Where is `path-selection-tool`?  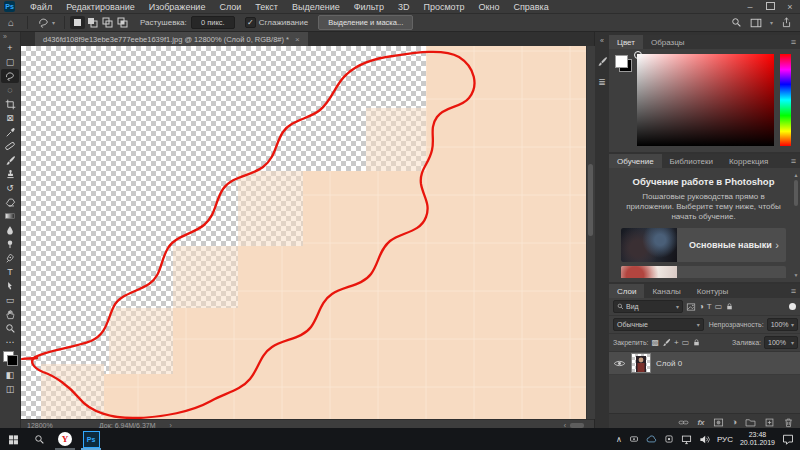 path-selection-tool is located at coordinates (10, 286).